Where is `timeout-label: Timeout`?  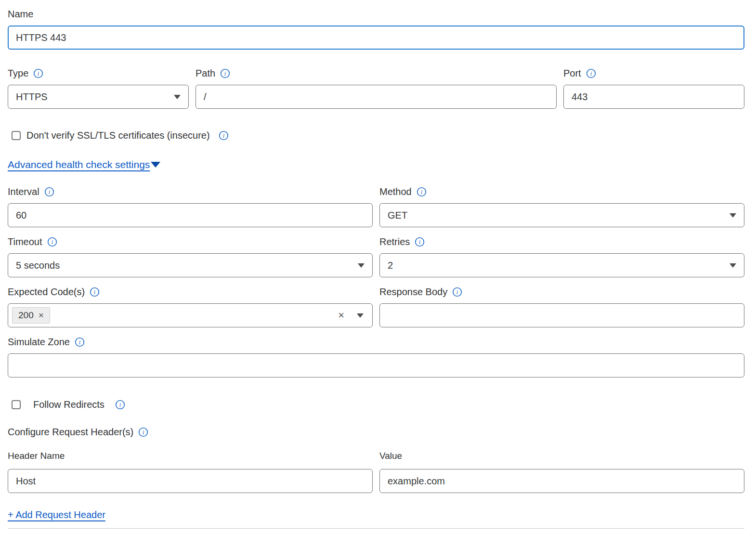 timeout-label: Timeout is located at coordinates (25, 242).